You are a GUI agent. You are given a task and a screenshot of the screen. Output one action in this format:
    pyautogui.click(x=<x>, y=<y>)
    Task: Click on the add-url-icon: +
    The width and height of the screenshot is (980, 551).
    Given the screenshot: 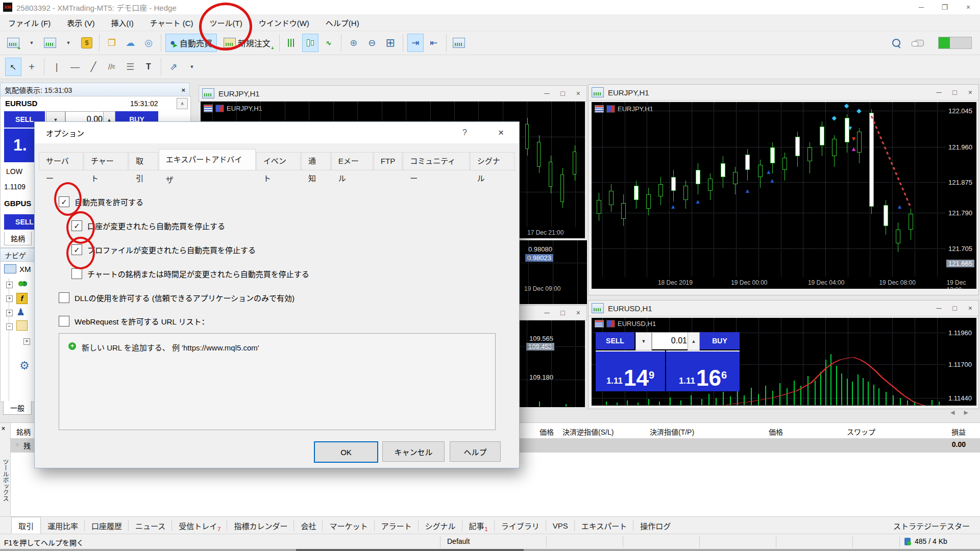 What is the action you would take?
    pyautogui.click(x=72, y=346)
    